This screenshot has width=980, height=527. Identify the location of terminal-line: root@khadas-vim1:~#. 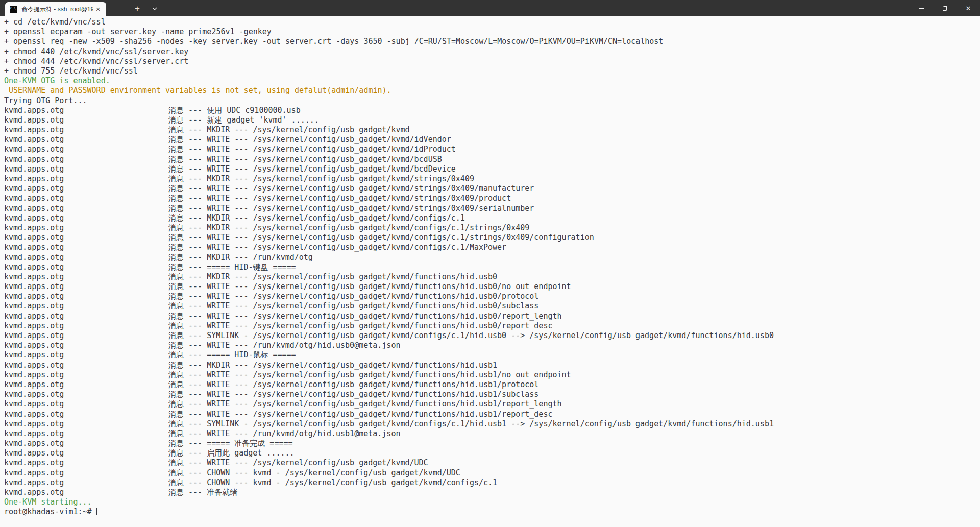
(492, 512).